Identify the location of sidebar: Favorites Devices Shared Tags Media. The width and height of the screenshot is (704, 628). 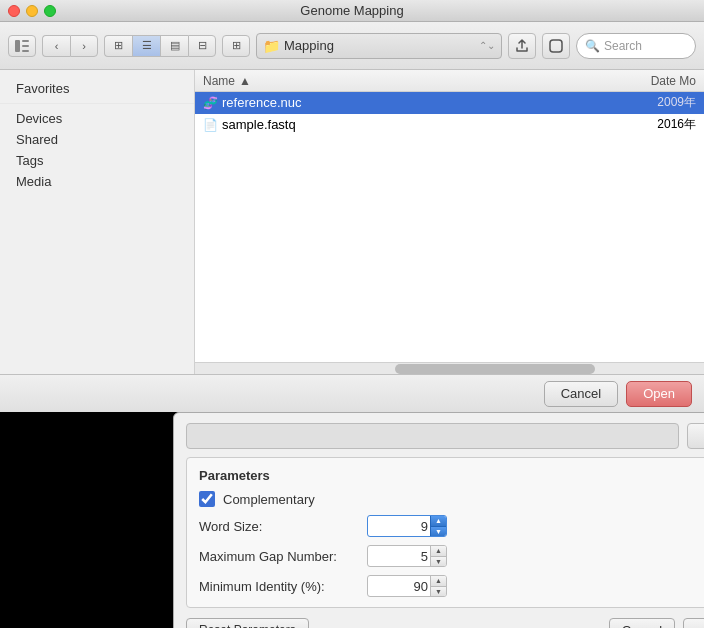
(98, 222).